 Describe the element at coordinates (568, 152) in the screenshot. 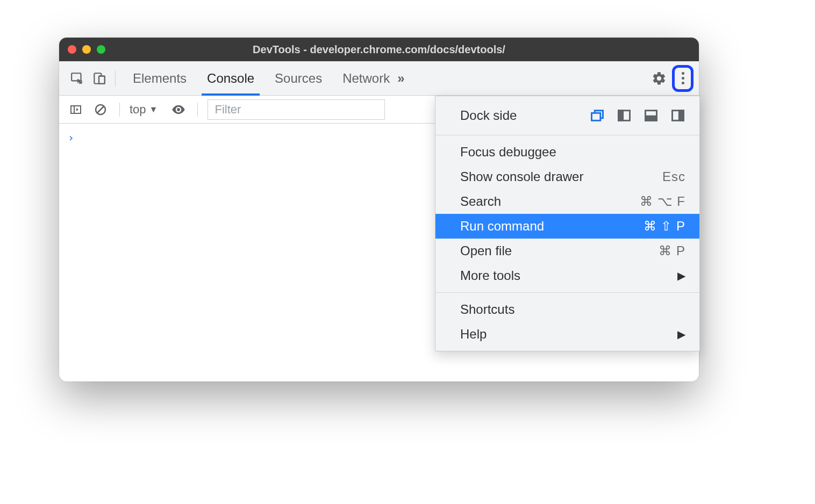

I see `menu-focus-debuggee: Focus debuggee` at that location.